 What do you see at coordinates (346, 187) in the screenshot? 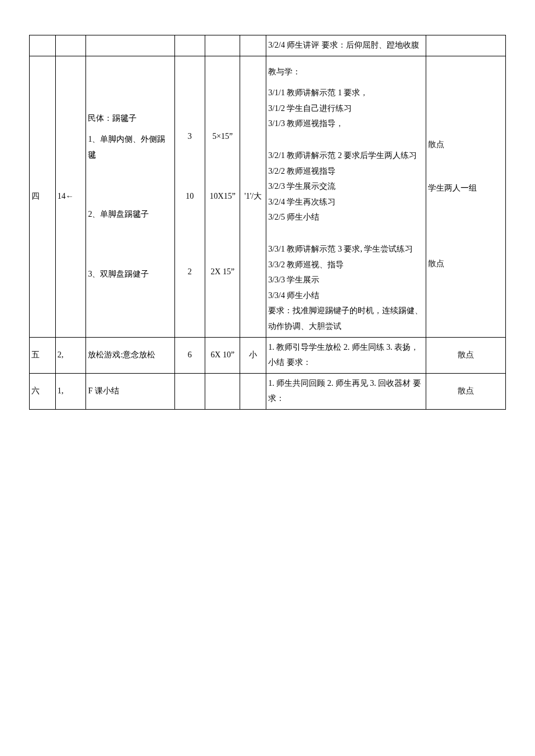
I see `teach-line: 3/2/3 学生展示交流` at bounding box center [346, 187].